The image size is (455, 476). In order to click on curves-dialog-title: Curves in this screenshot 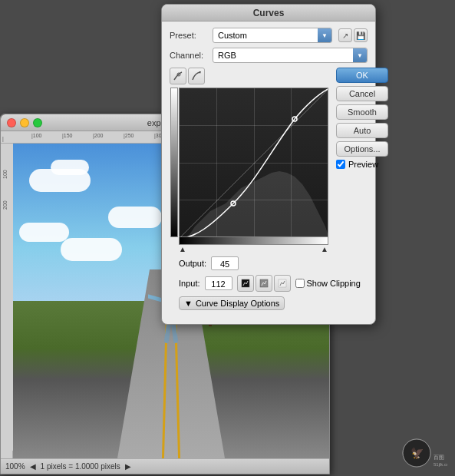, I will do `click(269, 13)`.